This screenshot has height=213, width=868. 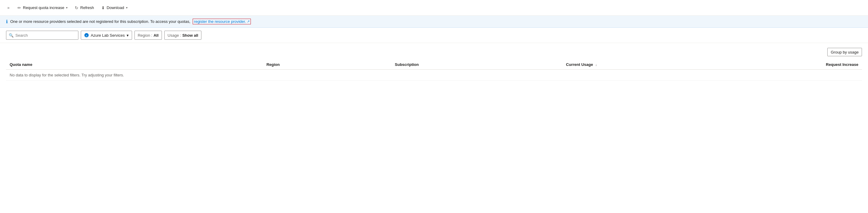 I want to click on search-icon: 🔍, so click(x=11, y=35).